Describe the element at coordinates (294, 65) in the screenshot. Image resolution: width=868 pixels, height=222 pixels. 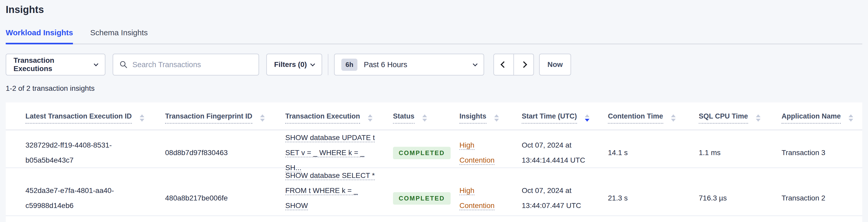
I see `filters-button: Filters (0)` at that location.